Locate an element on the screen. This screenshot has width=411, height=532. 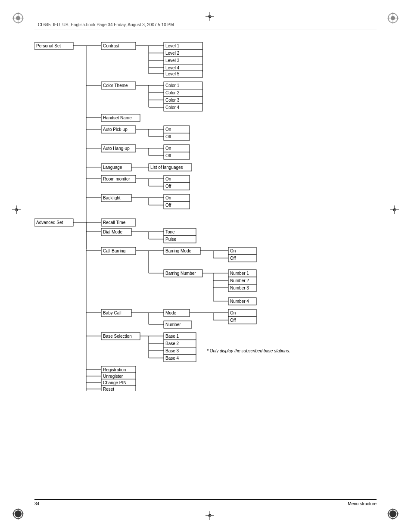
page-footer: 34 Menu structure is located at coordinates (206, 503).